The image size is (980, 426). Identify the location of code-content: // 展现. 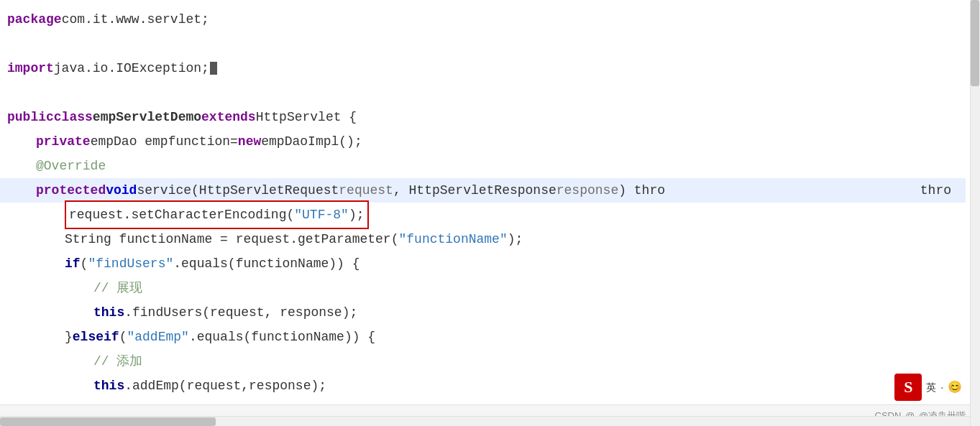
(118, 288).